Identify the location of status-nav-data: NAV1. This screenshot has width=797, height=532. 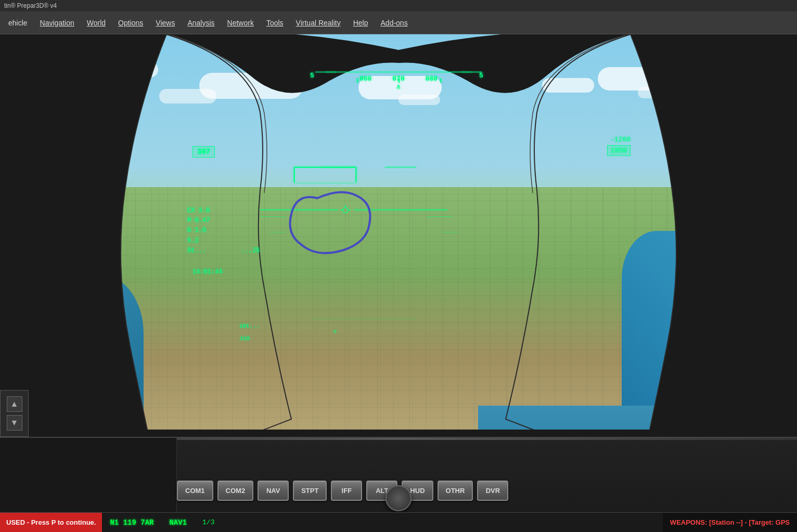
(178, 523).